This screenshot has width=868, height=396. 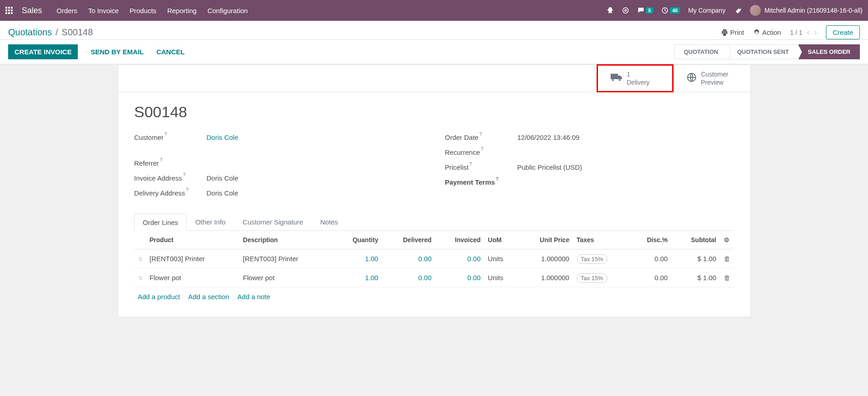 I want to click on order-date-value: 12/06/2022 13:46:09, so click(x=549, y=138).